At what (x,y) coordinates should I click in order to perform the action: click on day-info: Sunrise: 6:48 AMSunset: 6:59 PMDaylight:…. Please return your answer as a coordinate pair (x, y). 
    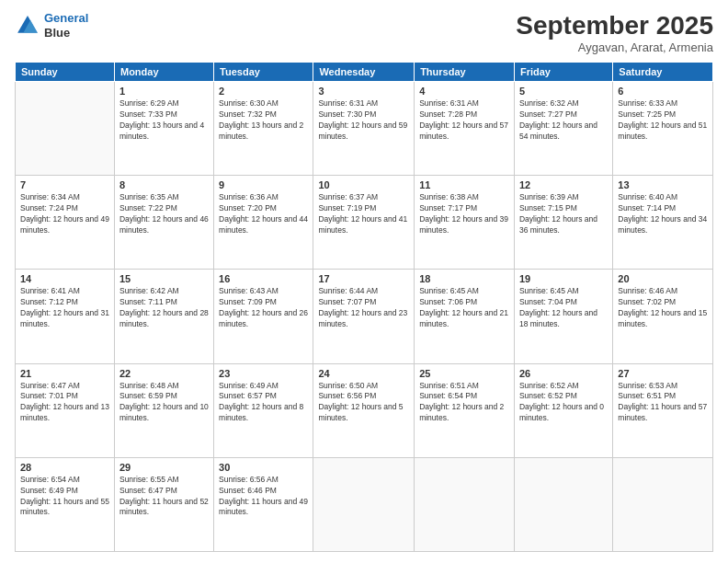
    Looking at the image, I should click on (164, 403).